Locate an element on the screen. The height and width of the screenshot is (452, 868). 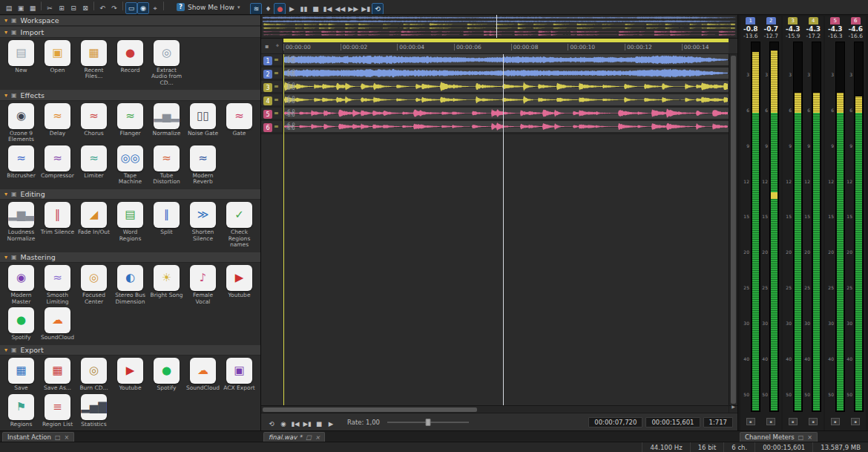
action-tile: ◢ Fade In/Out is located at coordinates (93, 226).